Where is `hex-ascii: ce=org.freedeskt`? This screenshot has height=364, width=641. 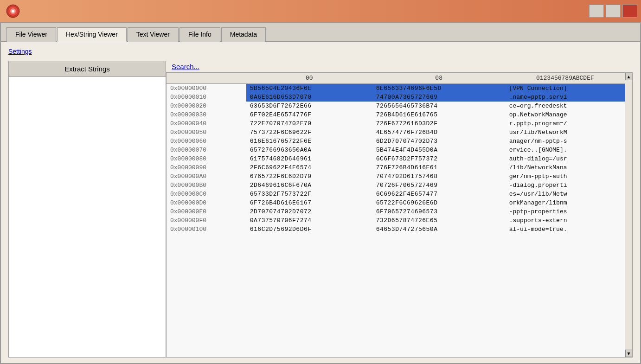
hex-ascii: ce=org.freedeskt is located at coordinates (565, 106).